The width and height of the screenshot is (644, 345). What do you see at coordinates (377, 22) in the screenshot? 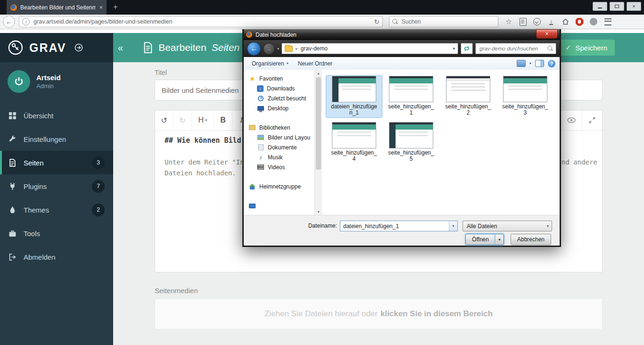
I see `reload-icon: ↻` at bounding box center [377, 22].